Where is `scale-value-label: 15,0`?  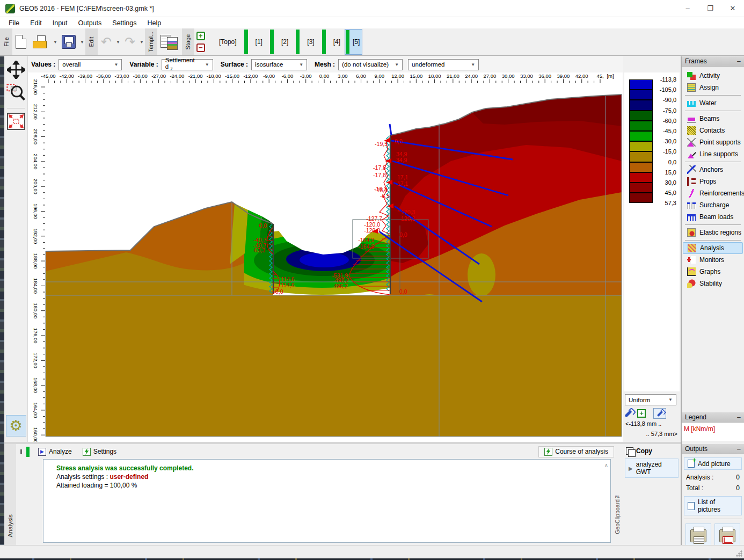
scale-value-label: 15,0 is located at coordinates (660, 172).